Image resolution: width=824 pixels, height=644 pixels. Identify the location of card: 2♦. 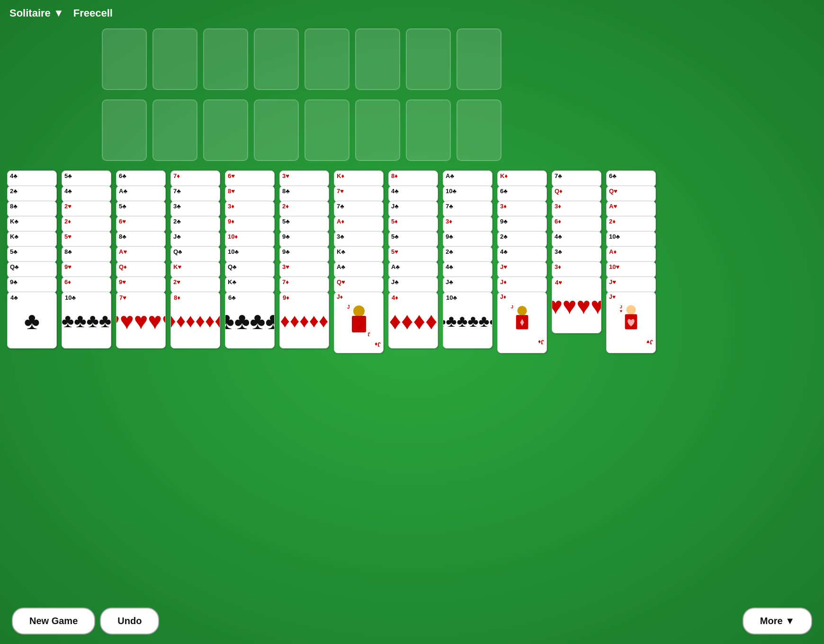
(304, 209).